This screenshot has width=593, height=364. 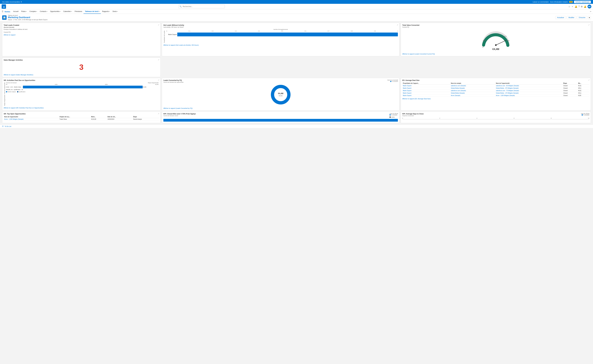 I want to click on col-account: Nom du compte, so click(x=473, y=83).